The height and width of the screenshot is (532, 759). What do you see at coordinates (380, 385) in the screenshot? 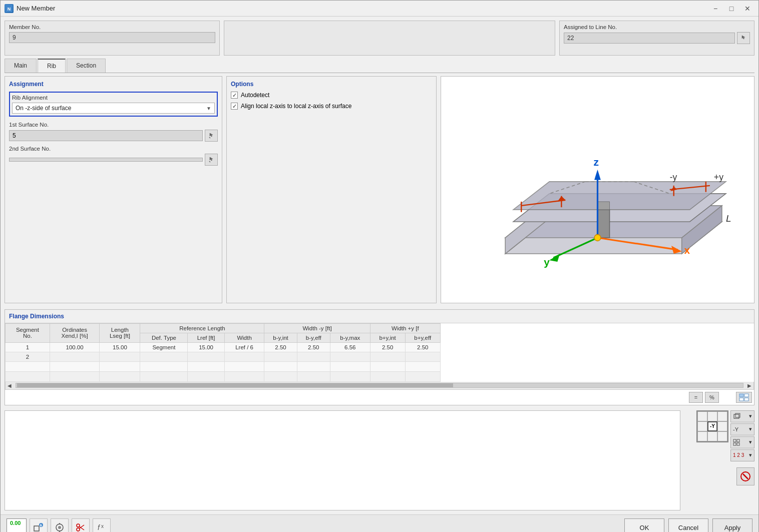
I see `scroll-track` at bounding box center [380, 385].